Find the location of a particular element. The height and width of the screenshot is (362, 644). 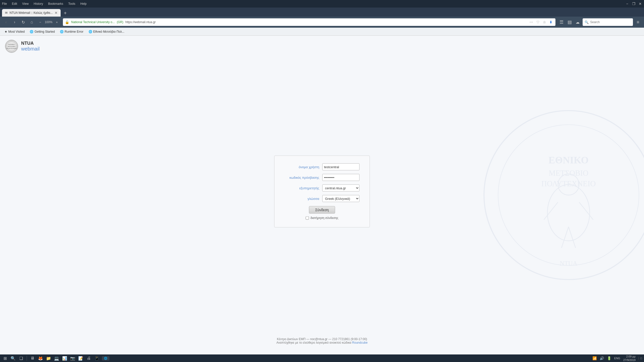

active-tab: ✉ NTUA Webmail :: Καλώς ήρθα... ✕ is located at coordinates (31, 13).